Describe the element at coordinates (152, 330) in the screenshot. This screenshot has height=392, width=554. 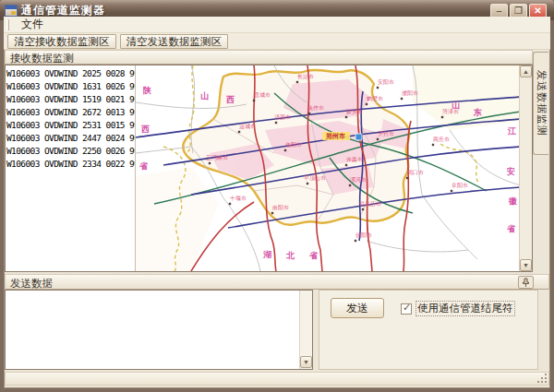
I see `send-data-input` at that location.